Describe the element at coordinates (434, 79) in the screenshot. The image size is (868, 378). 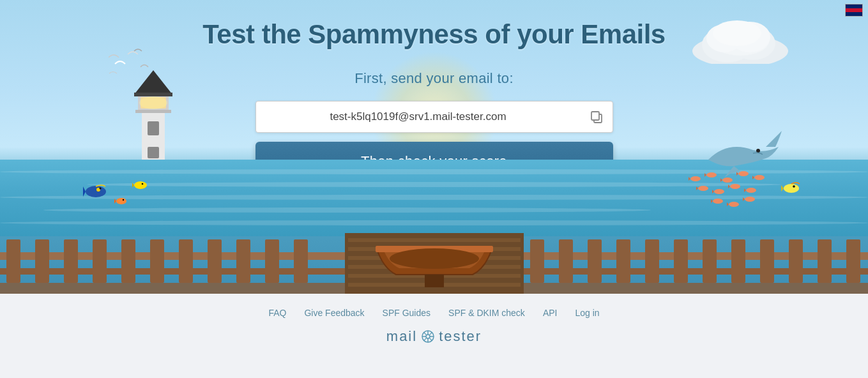
I see `subtitle-text: First, send your email to:` at that location.